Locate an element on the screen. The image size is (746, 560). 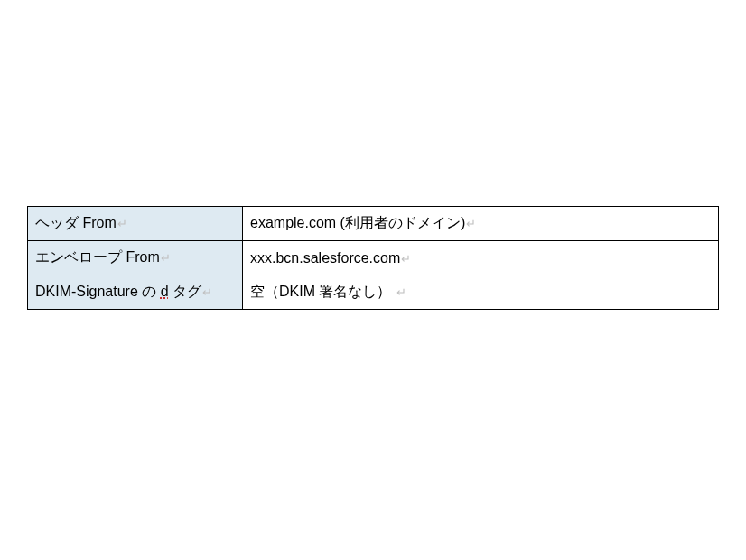
table-row: エンベロープ From↵ xxx.bcn.salesforce.com↵ is located at coordinates (374, 258).